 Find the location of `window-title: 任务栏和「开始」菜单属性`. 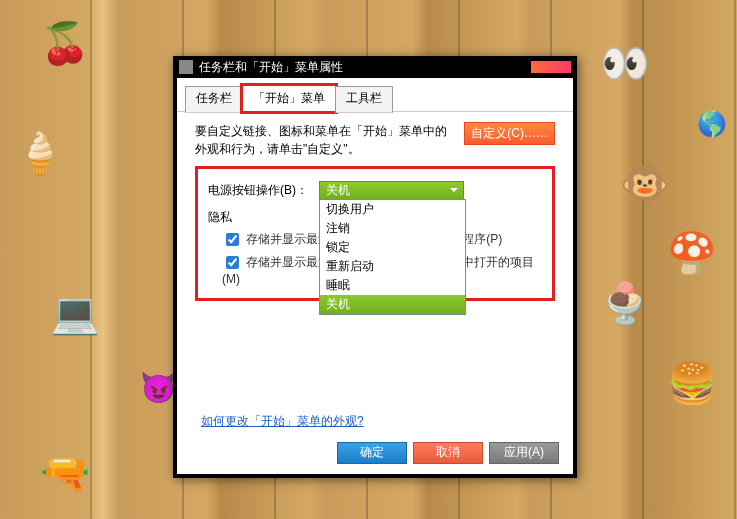

window-title: 任务栏和「开始」菜单属性 is located at coordinates (365, 68).